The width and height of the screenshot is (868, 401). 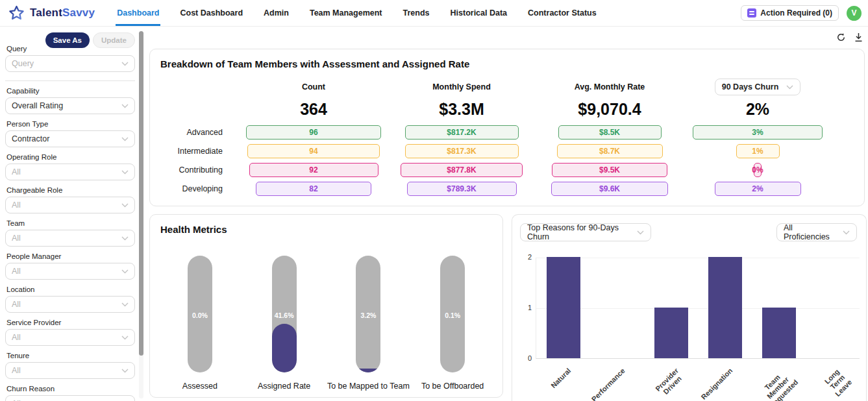 What do you see at coordinates (462, 151) in the screenshot?
I see `value-box: $817.3K` at bounding box center [462, 151].